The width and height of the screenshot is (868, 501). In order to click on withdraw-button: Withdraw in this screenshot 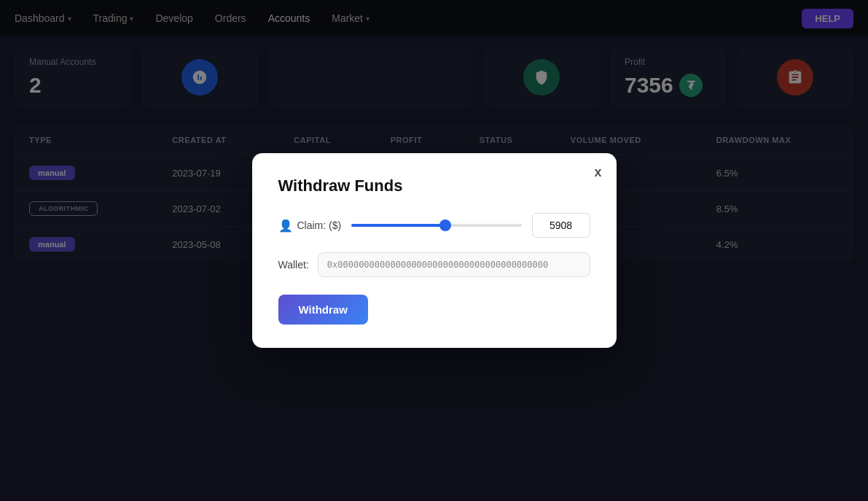, I will do `click(324, 309)`.